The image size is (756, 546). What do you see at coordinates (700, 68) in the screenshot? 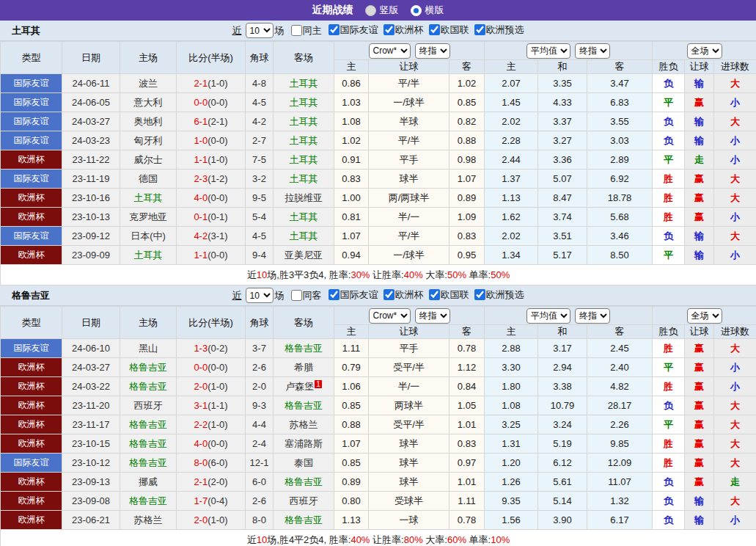
I see `col-hcp-result: 让球` at bounding box center [700, 68].